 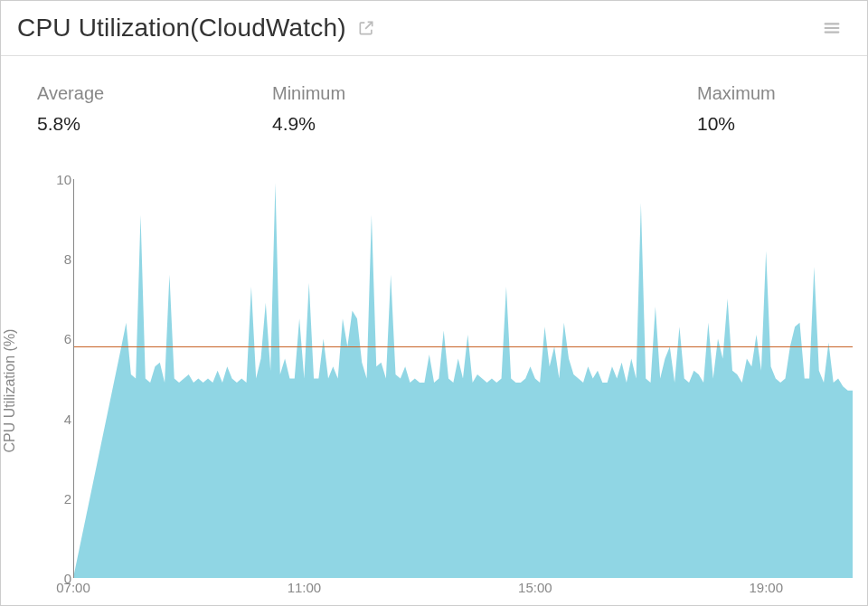 What do you see at coordinates (196, 28) in the screenshot?
I see `title-wrap: CPU Utilization(CloudWatch)` at bounding box center [196, 28].